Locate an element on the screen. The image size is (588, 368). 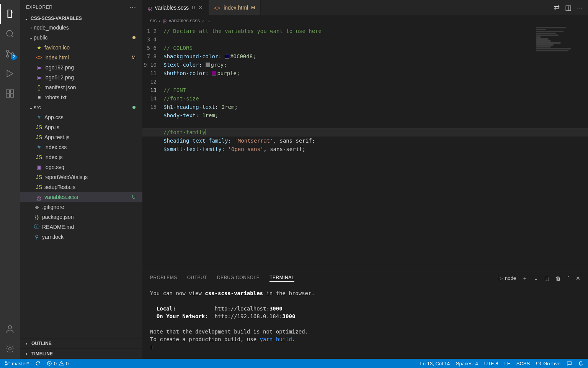
split-terminal-icon: ◫ is located at coordinates (547, 278).